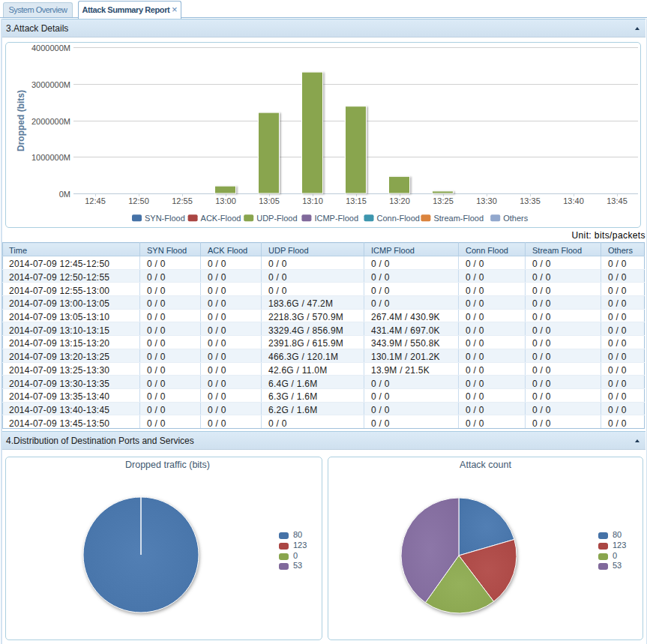  Describe the element at coordinates (336, 218) in the screenshot. I see `svg-text: ICMP-Flood` at that location.